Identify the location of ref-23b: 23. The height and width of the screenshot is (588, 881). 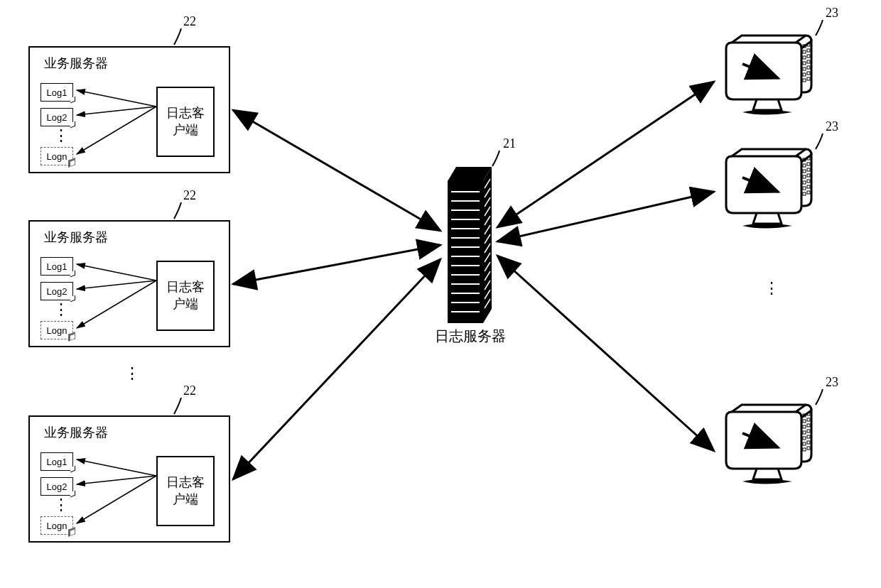
(832, 126).